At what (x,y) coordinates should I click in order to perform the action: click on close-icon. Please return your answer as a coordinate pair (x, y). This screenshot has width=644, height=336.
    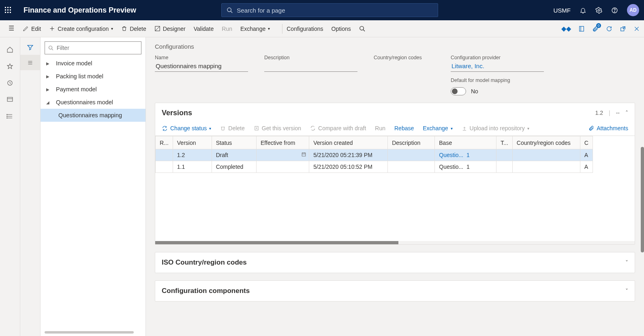
    Looking at the image, I should click on (637, 29).